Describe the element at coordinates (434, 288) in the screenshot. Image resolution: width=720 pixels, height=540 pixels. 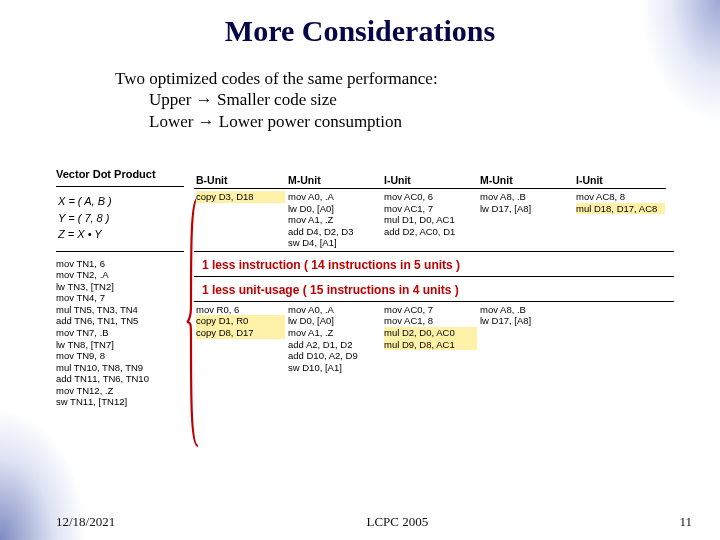
I see `banner-less-unit: 1 less unit-usage ( 15 instructions in 4…` at that location.